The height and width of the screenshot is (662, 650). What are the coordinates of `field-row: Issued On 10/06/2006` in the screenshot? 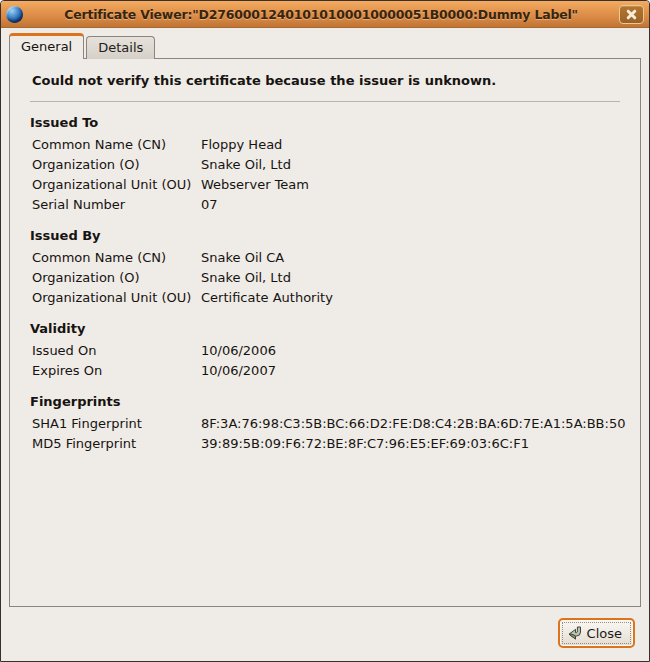 It's located at (325, 351).